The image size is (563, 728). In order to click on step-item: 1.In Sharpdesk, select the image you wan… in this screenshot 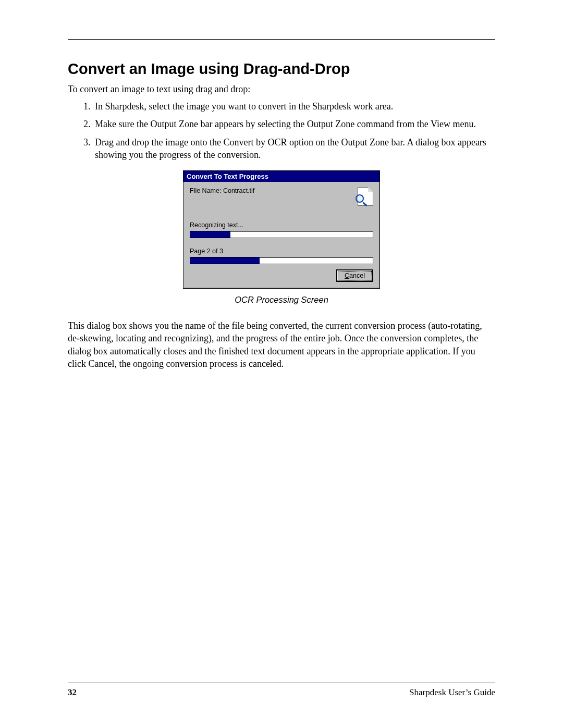, I will do `click(289, 106)`.